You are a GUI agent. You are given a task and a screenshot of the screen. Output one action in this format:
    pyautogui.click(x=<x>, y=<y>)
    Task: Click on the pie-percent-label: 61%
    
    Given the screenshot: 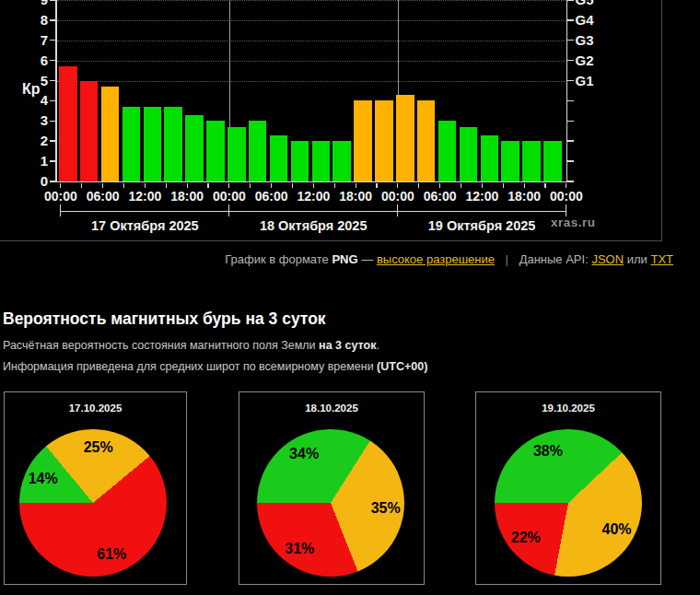 What is the action you would take?
    pyautogui.click(x=111, y=554)
    